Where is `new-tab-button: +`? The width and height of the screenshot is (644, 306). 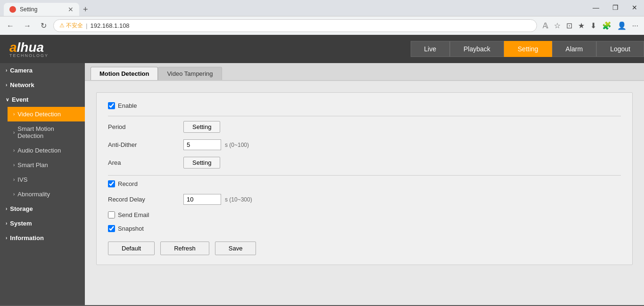
new-tab-button: + is located at coordinates (86, 9).